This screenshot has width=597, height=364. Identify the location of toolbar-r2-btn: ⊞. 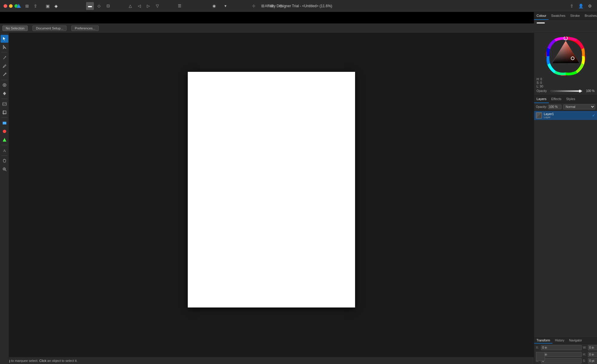
(263, 6).